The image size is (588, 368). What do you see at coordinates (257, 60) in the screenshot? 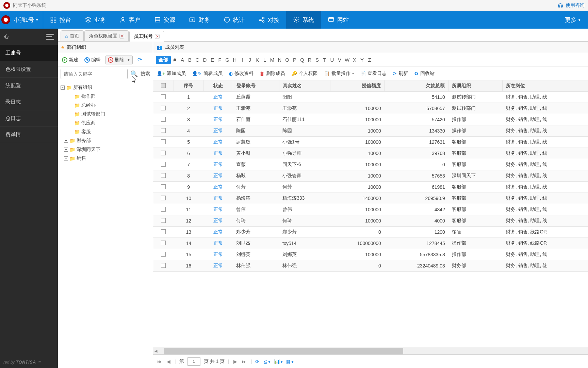
I see `alpha-letter: K` at bounding box center [257, 60].